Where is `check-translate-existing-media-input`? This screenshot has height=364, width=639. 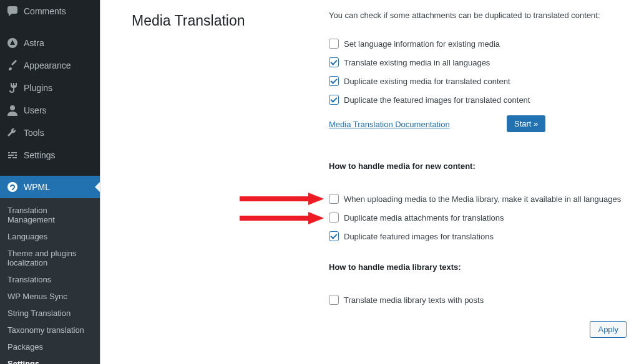 check-translate-existing-media-input is located at coordinates (334, 62).